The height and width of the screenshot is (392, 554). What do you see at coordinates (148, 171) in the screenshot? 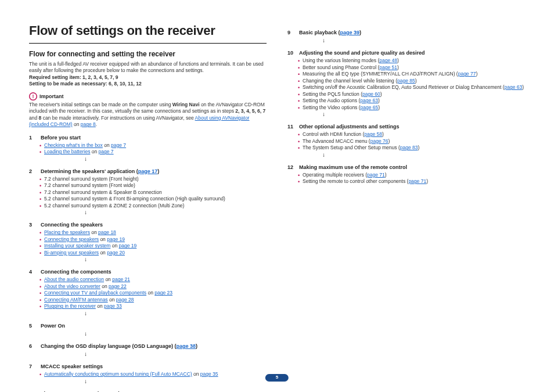
I see `section-head: 2Determining the speakers' application (…` at bounding box center [148, 171].